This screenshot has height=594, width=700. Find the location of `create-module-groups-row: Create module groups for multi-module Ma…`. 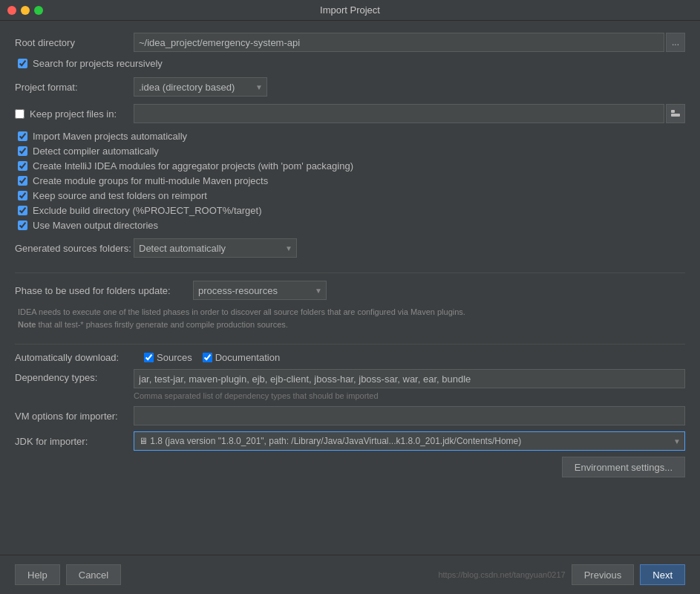

create-module-groups-row: Create module groups for multi-module Ma… is located at coordinates (350, 181).